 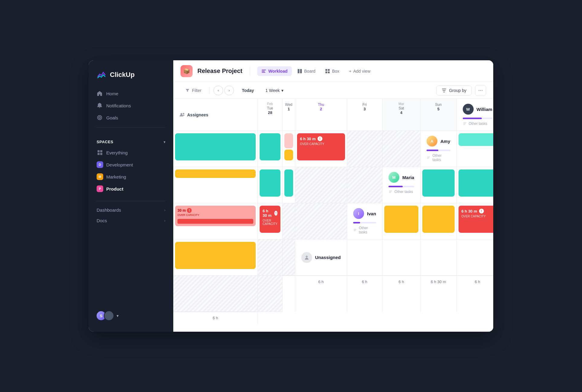 What do you see at coordinates (131, 165) in the screenshot?
I see `sidebar-item-development: D Development` at bounding box center [131, 165].